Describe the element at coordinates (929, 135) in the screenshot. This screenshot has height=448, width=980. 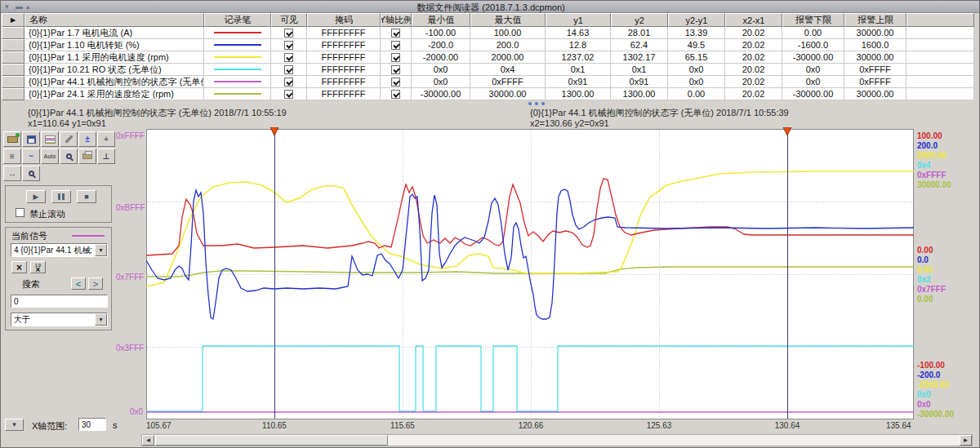
I see `right-axis-label: 100.00` at that location.